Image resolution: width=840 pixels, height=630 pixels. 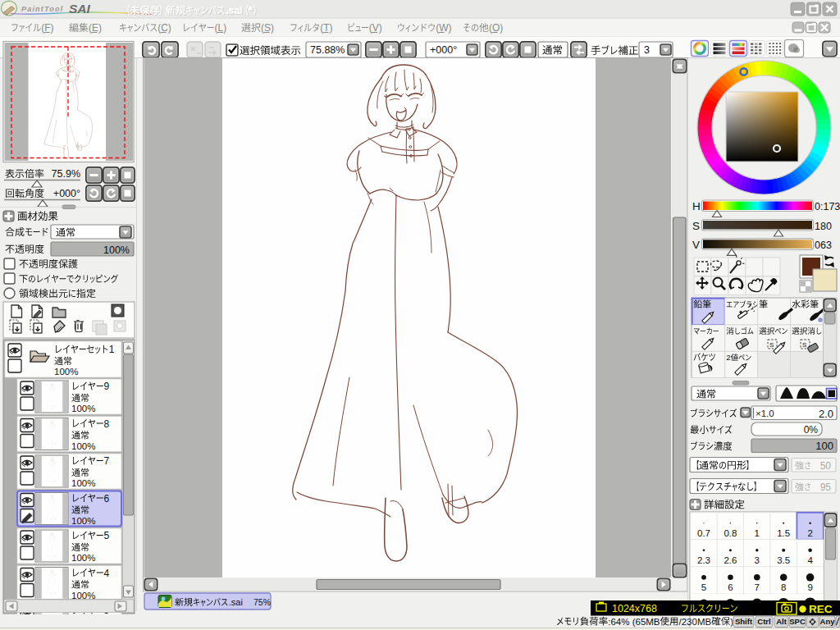 I want to click on svg-text: Shift, so click(x=744, y=622).